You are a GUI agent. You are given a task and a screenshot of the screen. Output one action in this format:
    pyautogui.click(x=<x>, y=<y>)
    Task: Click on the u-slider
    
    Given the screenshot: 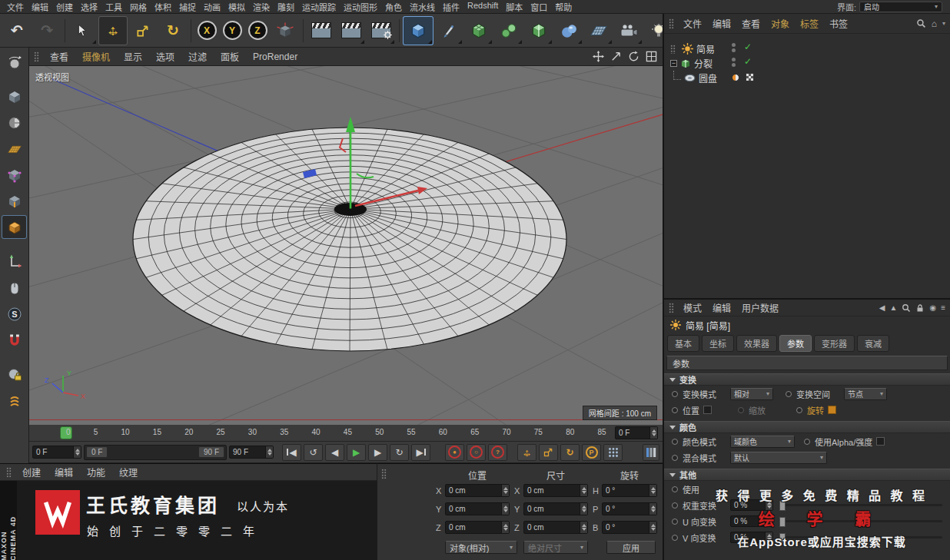 What is the action you would take?
    pyautogui.click(x=861, y=521)
    